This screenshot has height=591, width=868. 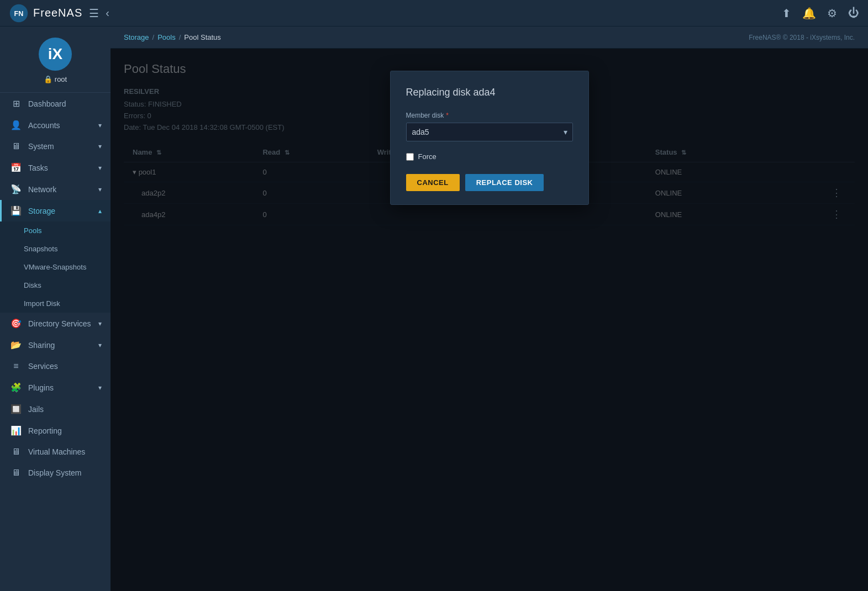 I want to click on member-disk-select: ada5 ada3 ada6, so click(x=490, y=132).